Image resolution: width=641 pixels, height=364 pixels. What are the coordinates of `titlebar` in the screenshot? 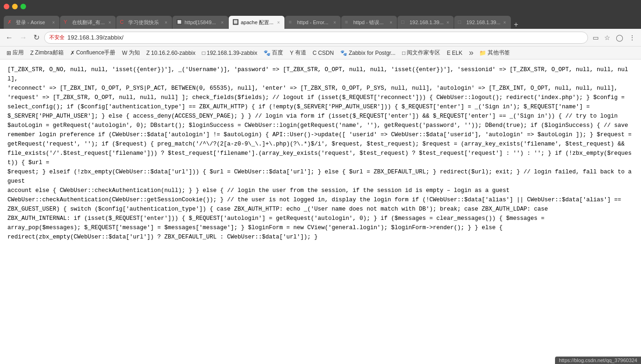 It's located at (321, 7).